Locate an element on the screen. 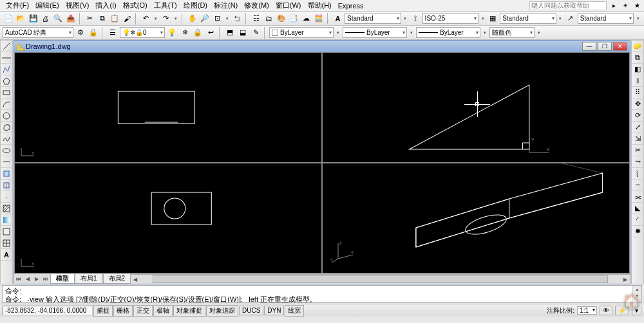  zoom-flyout: ▾ is located at coordinates (227, 19).